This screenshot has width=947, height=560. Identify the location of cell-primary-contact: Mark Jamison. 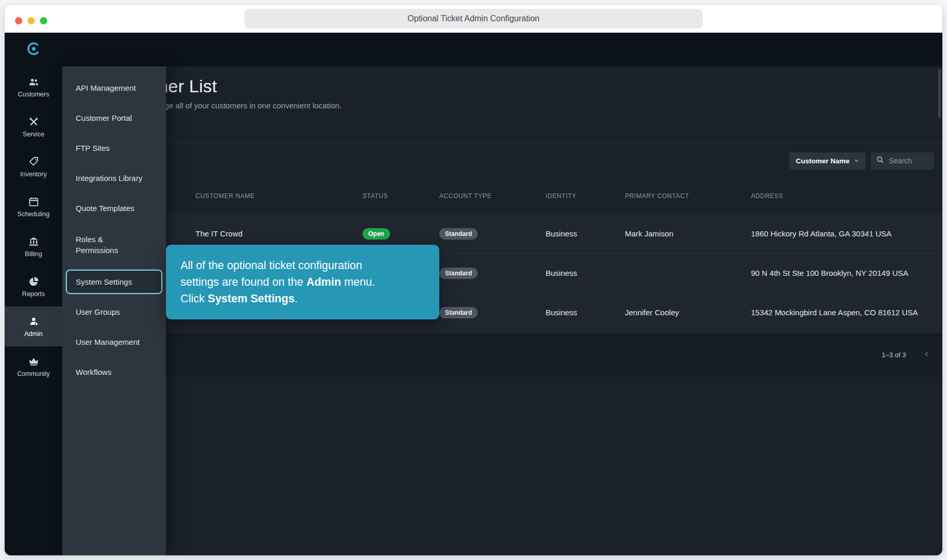
(688, 233).